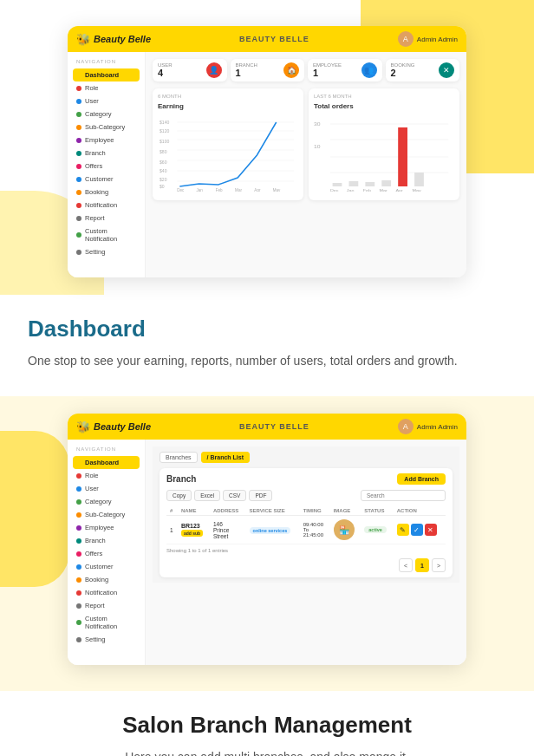  Describe the element at coordinates (368, 191) in the screenshot. I see `svg-text: Feb` at that location.